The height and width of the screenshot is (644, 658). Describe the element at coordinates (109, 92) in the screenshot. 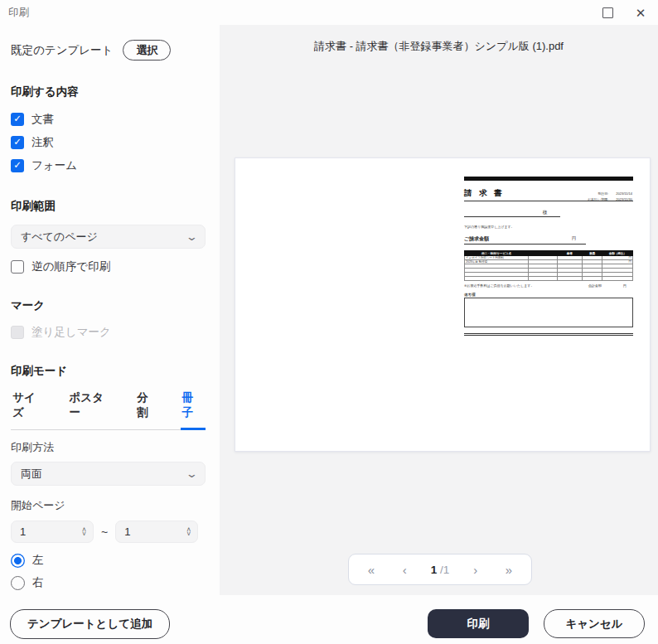

I see `print-content-section-title: 印刷する内容` at that location.